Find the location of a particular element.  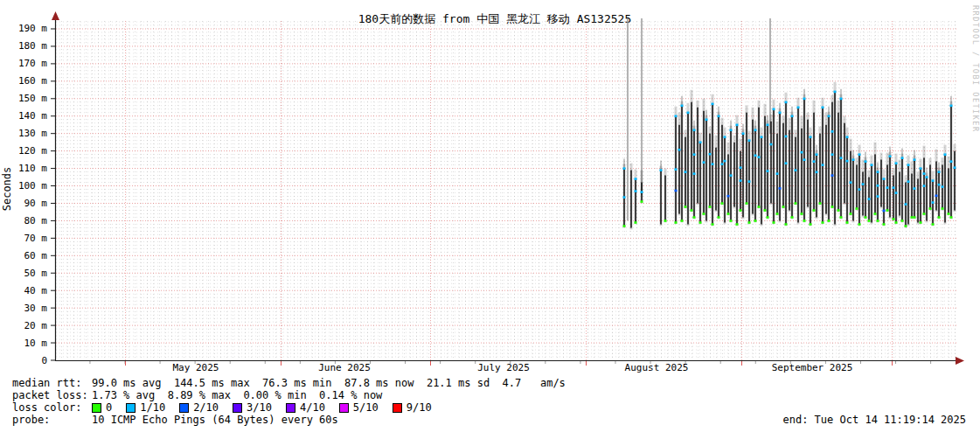

loss-legend-label: 4/10 is located at coordinates (313, 408).